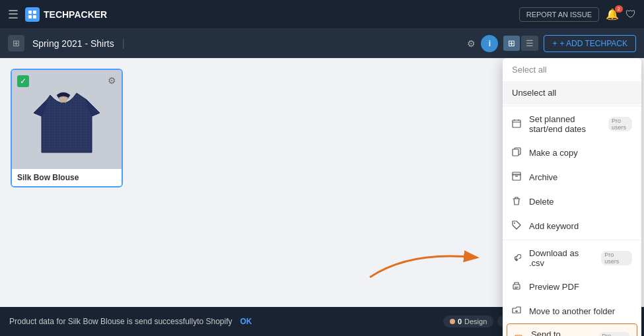 The height and width of the screenshot is (336, 644). I want to click on delete-label: Delete, so click(542, 202).